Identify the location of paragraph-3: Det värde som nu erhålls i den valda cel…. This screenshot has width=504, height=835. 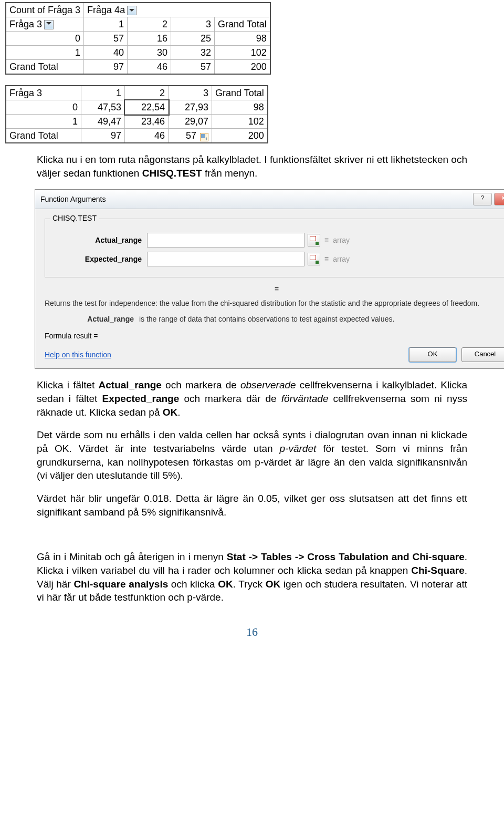
(252, 455).